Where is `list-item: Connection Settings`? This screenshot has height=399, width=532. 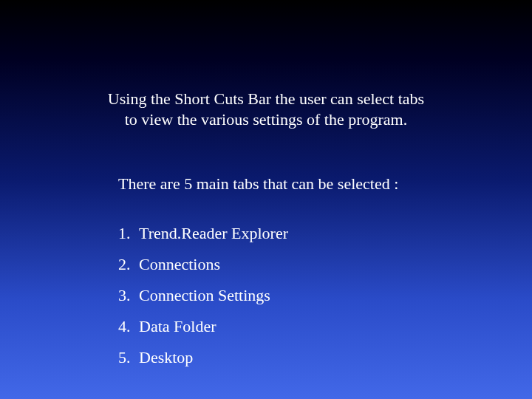 list-item: Connection Settings is located at coordinates (325, 296).